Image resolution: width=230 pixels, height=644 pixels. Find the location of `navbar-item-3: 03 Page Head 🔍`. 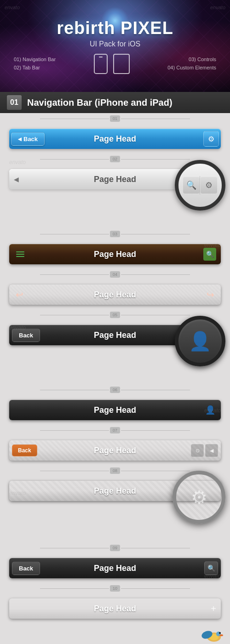

navbar-item-3: 03 Page Head 🔍 is located at coordinates (115, 249).